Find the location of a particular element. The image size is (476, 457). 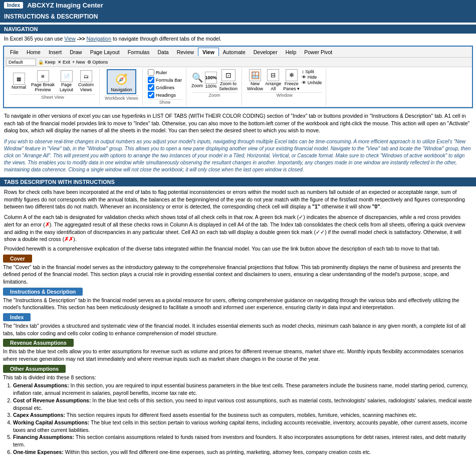

zoom-100-btn: 100% 100% is located at coordinates (211, 80).